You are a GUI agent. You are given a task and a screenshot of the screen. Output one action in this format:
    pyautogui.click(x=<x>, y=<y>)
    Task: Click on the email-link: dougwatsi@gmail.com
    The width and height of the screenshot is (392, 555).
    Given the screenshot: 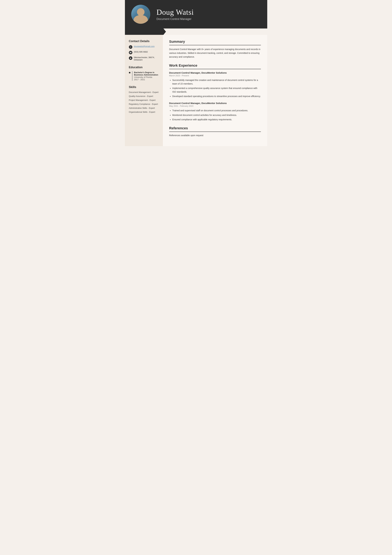 What is the action you would take?
    pyautogui.click(x=144, y=46)
    